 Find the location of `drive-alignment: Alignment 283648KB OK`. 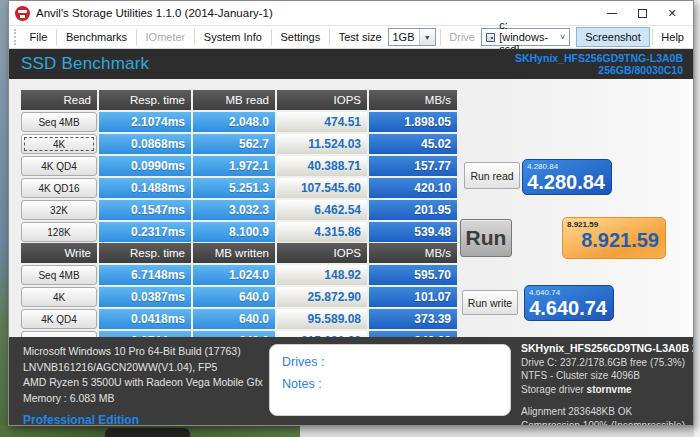

drive-alignment: Alignment 283648KB OK is located at coordinates (607, 412).